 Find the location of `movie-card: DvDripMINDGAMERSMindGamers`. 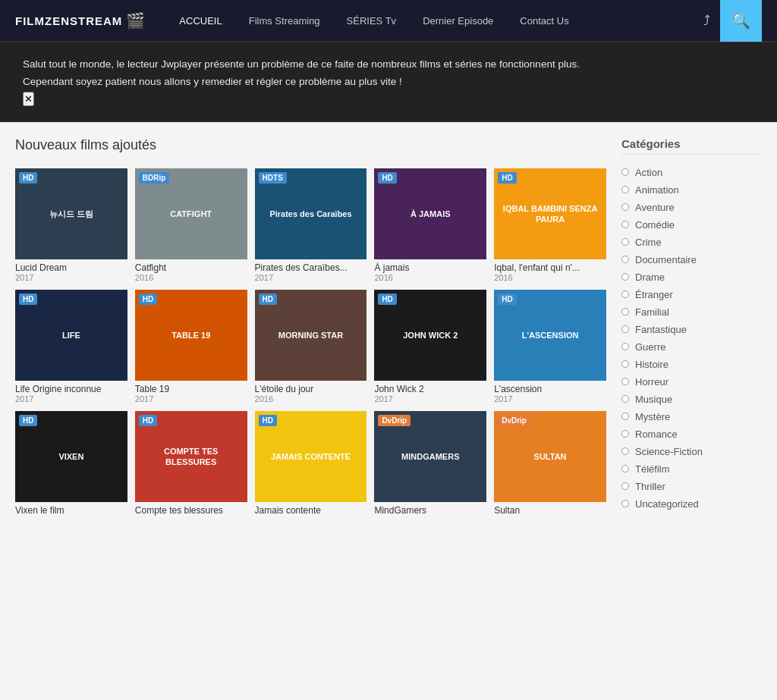

movie-card: DvDripMINDGAMERSMindGamers is located at coordinates (430, 463).